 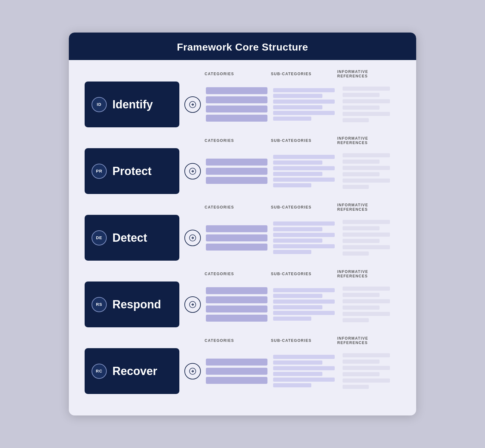 I want to click on function-label-RC: Recover, so click(x=135, y=371).